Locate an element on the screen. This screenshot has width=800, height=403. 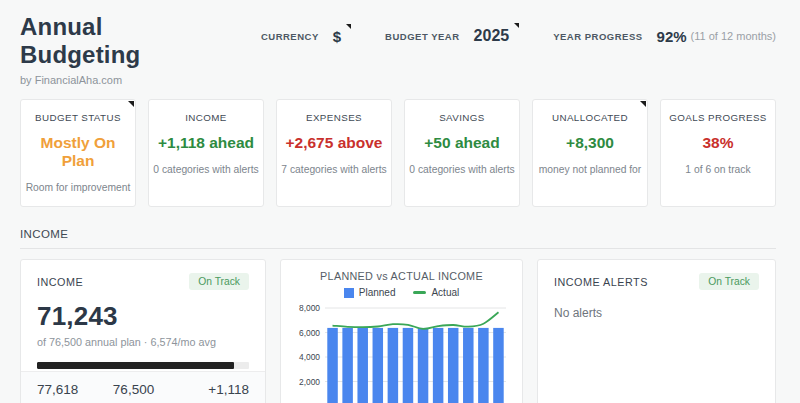
header-controls: CURRENCY $ BUDGET YEAR 2025 YEAR PROGRES… is located at coordinates (502, 36).